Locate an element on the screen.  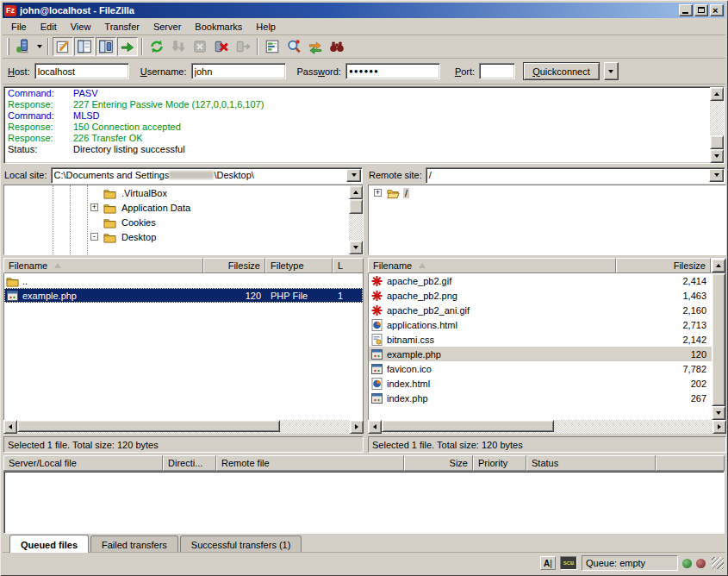
tree-item-desktop: - Desktop is located at coordinates (177, 236).